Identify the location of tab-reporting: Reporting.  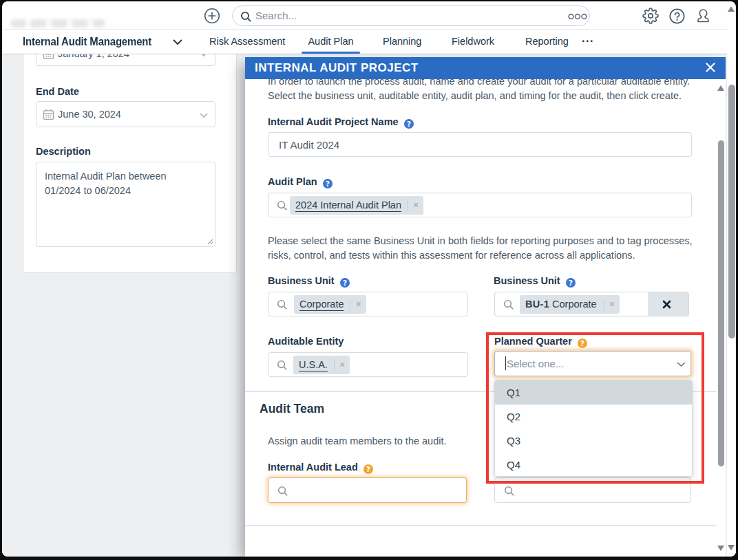
(545, 42).